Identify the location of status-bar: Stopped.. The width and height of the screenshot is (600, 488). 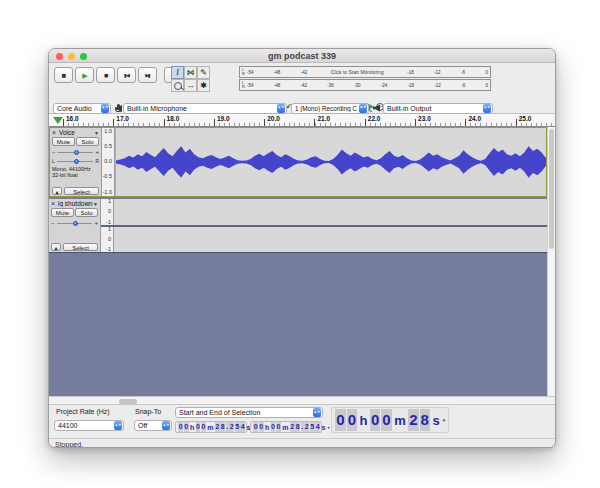
(302, 443).